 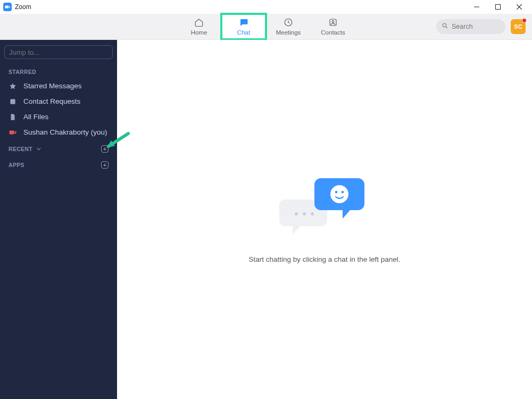 I want to click on avatar-initials: SC, so click(x=518, y=27).